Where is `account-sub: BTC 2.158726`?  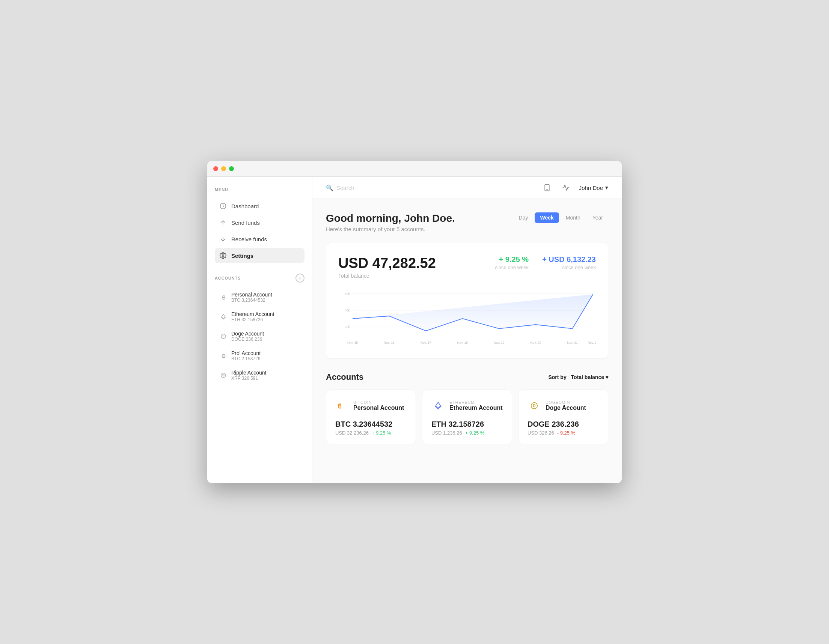
account-sub: BTC 2.158726 is located at coordinates (246, 359).